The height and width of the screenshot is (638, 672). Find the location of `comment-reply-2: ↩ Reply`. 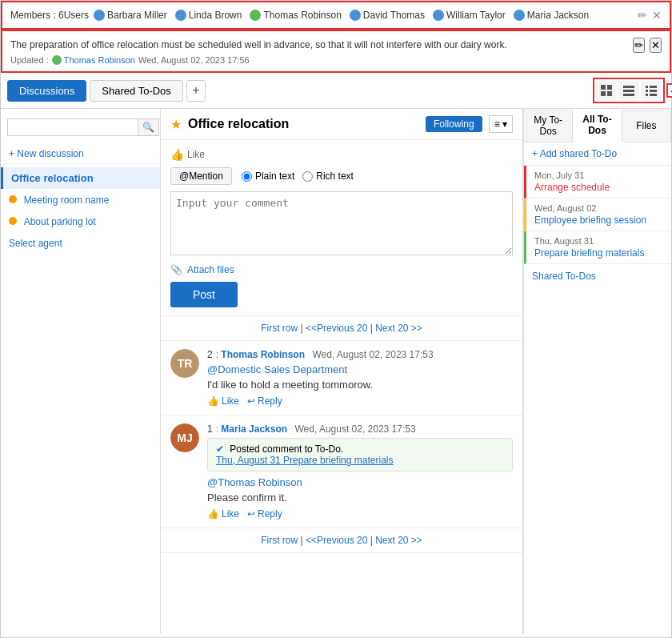

comment-reply-2: ↩ Reply is located at coordinates (265, 401).